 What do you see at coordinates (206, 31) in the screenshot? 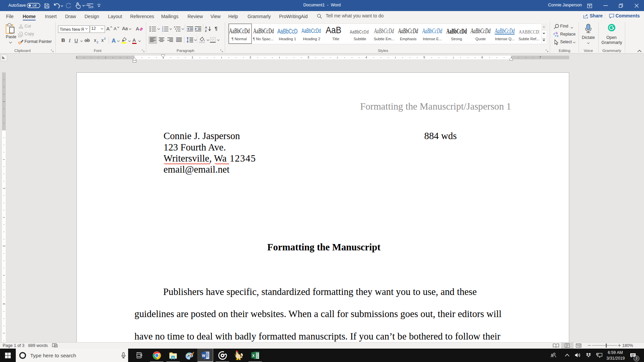
I see `svg-text: Z` at bounding box center [206, 31].